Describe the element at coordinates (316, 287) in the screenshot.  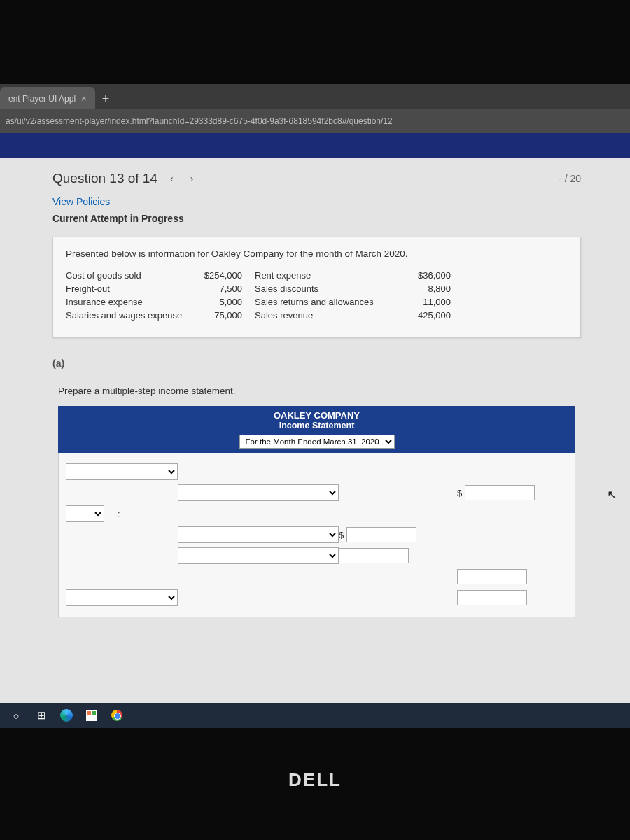
I see `question-info-card: Presented below is information for Oakle…` at that location.